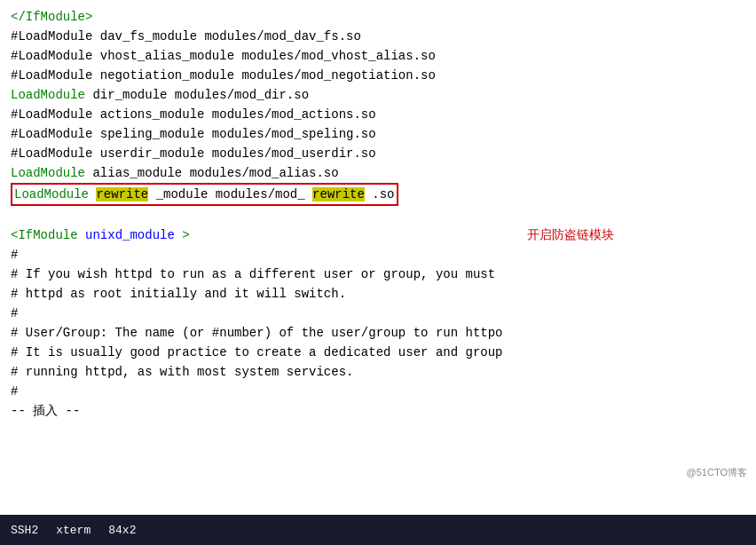 This screenshot has width=756, height=545. Describe the element at coordinates (339, 194) in the screenshot. I see `rewrite-highlight-2: rewrite` at that location.